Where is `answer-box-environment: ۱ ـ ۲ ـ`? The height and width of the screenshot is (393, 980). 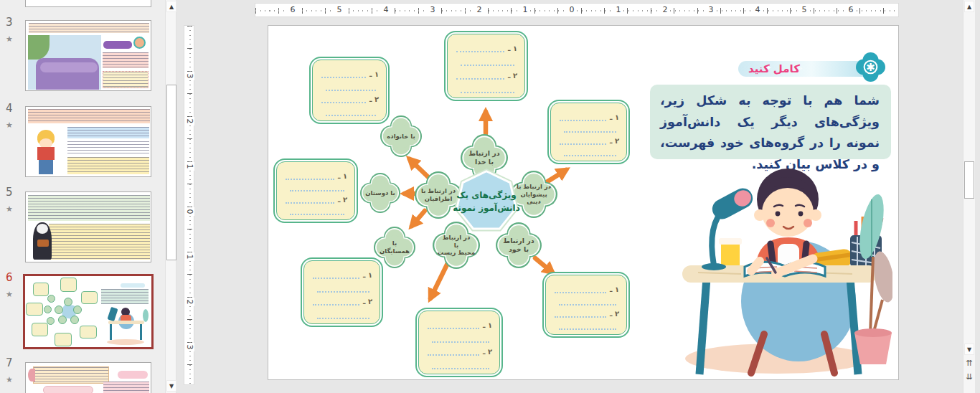
answer-box-environment: ۱ ـ ۲ ـ is located at coordinates (459, 343).